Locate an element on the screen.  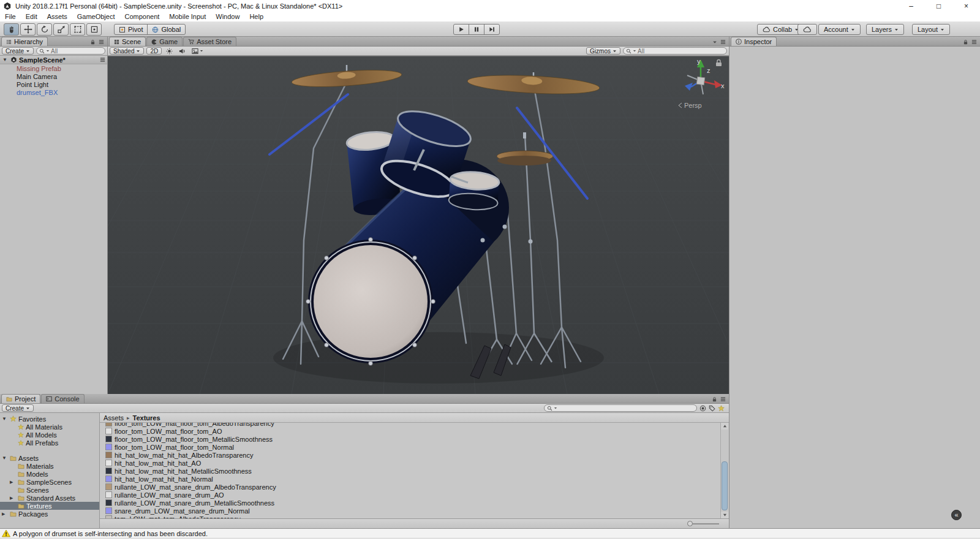
hierarchy-item: Point Light is located at coordinates (54, 85).